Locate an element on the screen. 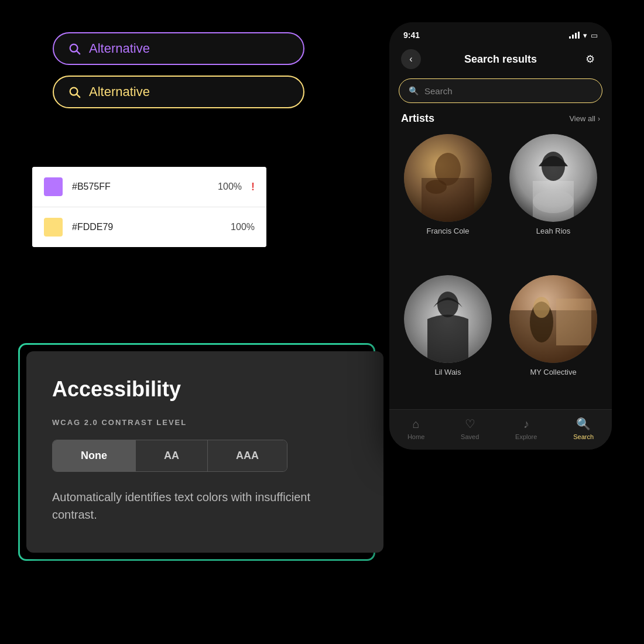  artists-label: Artists is located at coordinates (418, 118).